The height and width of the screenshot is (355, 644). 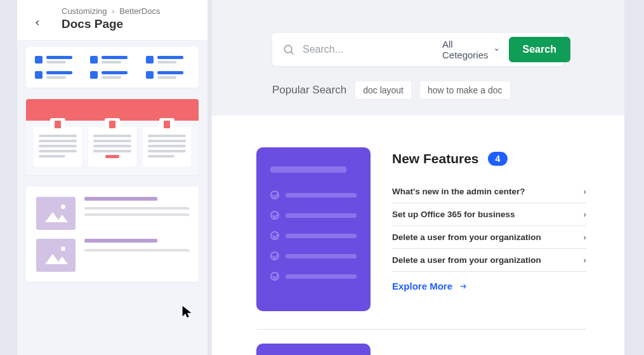 What do you see at coordinates (459, 192) in the screenshot?
I see `doc-link-label: What's new in the admin center?` at bounding box center [459, 192].